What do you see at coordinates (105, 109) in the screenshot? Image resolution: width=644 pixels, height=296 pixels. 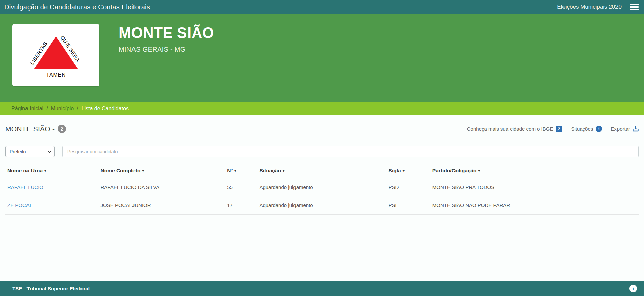 I see `breadcrumb-current: Lista de Candidatos` at bounding box center [105, 109].